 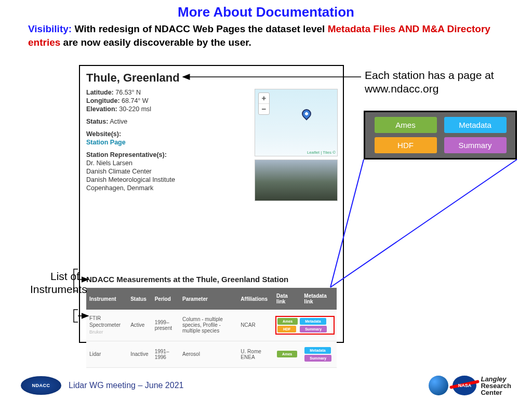 I want to click on measurements-header: NDACC Measurements at the Thule, Greenla…, so click(x=211, y=280).